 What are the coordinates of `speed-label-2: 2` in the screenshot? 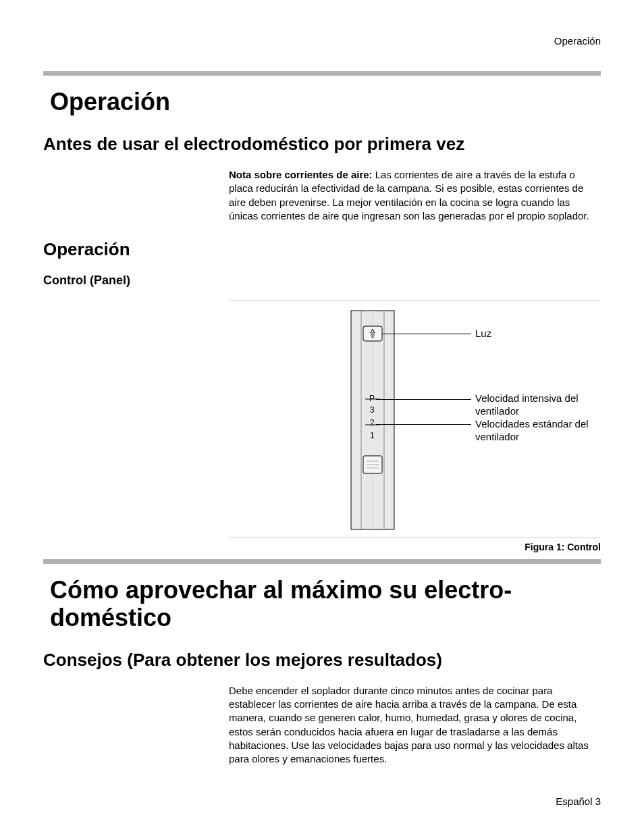 It's located at (373, 423).